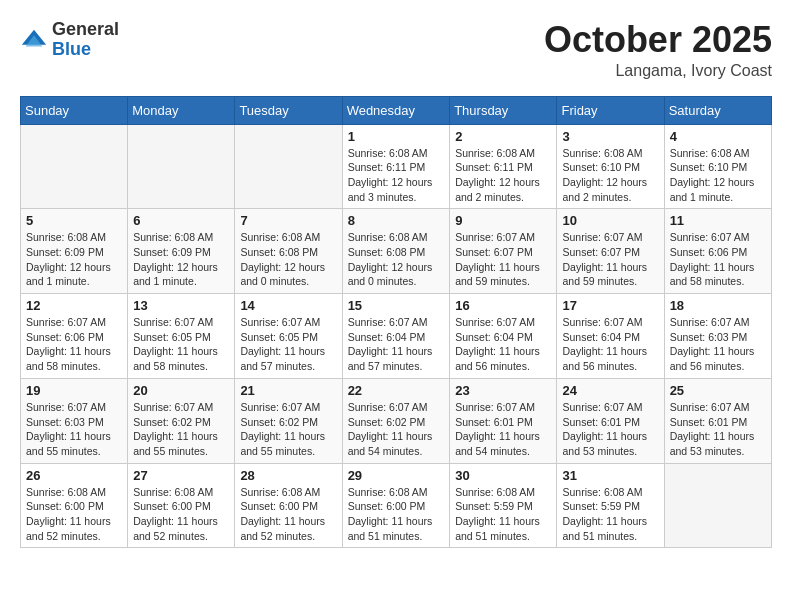 The image size is (792, 612). What do you see at coordinates (74, 252) in the screenshot?
I see `calendar-cell: 5Sunrise: 6:08 AM Sunset: 6:09 PM Daylig…` at bounding box center [74, 252].